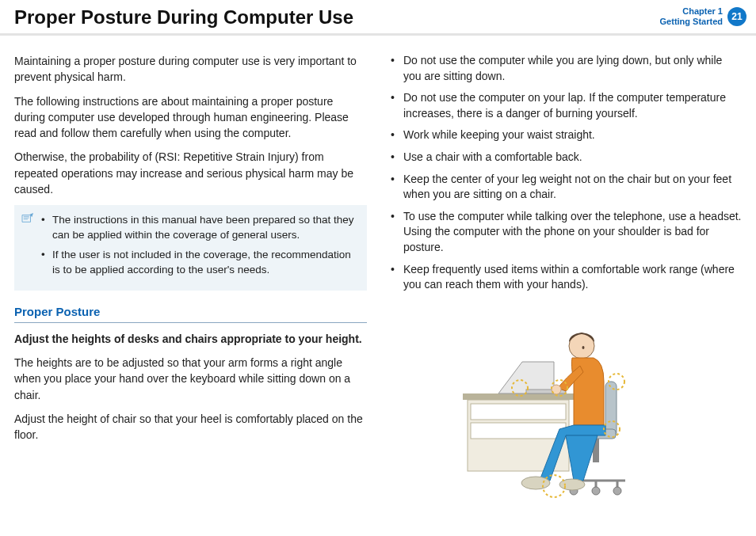  I want to click on intro-p2: The following instructions are about mai…, so click(190, 117).